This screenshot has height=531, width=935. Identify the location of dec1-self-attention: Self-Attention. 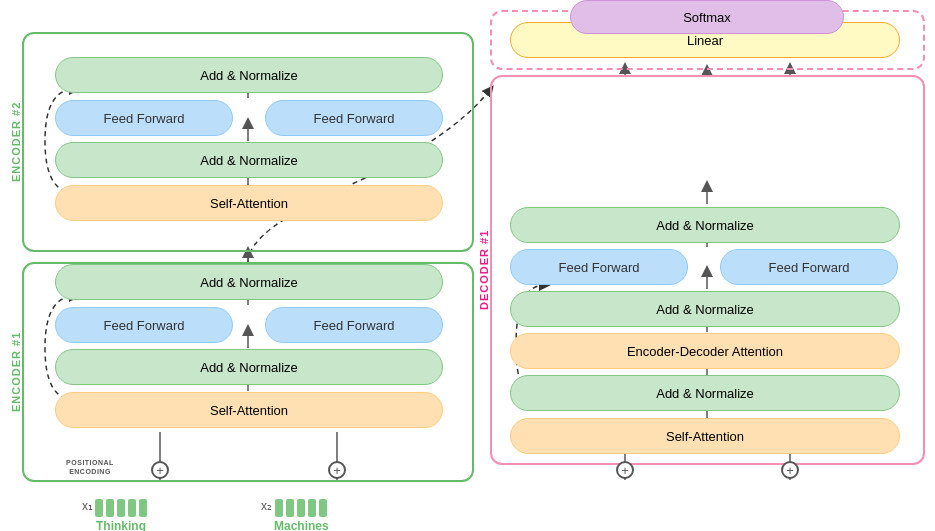
(705, 436).